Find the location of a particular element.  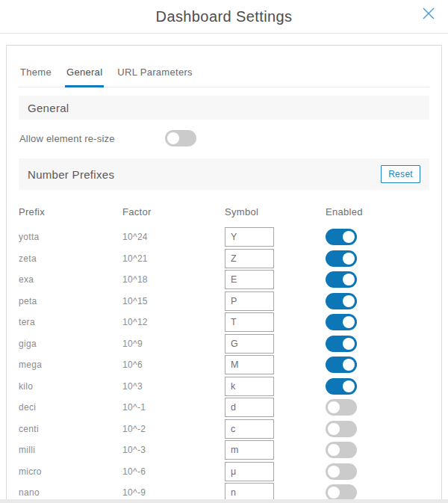

table-row: yotta 10^24 is located at coordinates (224, 238).